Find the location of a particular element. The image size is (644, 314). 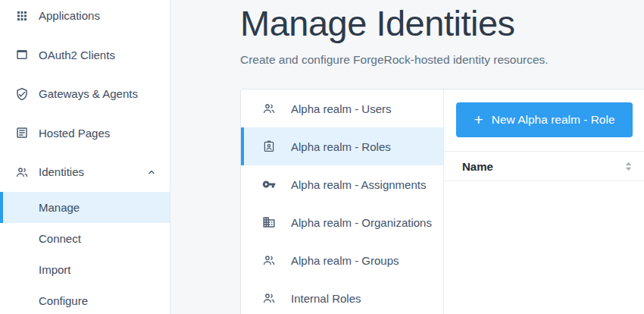

resource-item-alpha-organizations: Alpha realm - Organizations is located at coordinates (342, 222).